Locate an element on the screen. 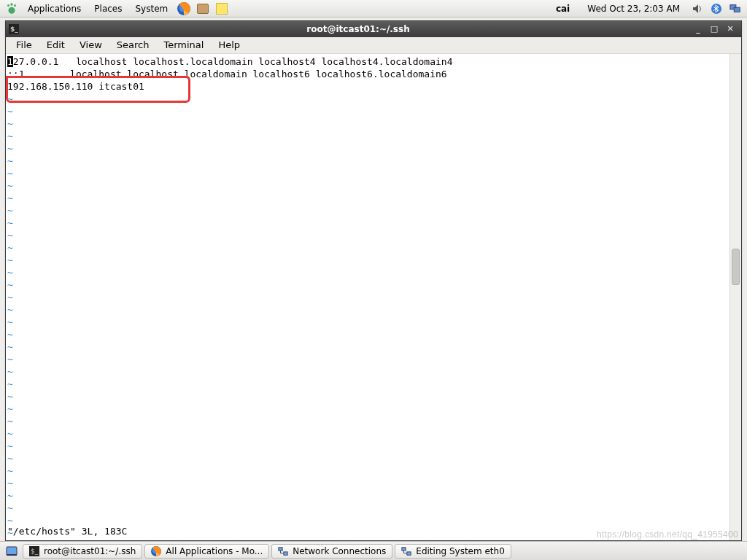 Image resolution: width=747 pixels, height=560 pixels. menu-help: Help is located at coordinates (229, 45).